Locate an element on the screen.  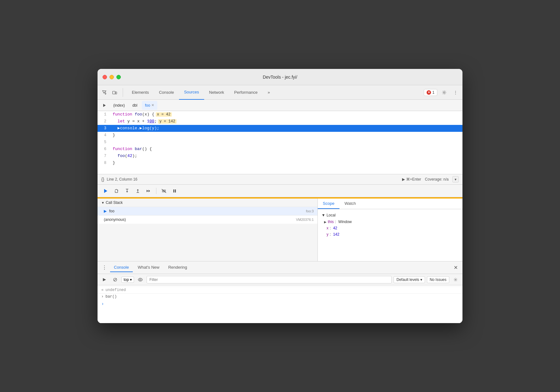
traffic-lights is located at coordinates (112, 77).